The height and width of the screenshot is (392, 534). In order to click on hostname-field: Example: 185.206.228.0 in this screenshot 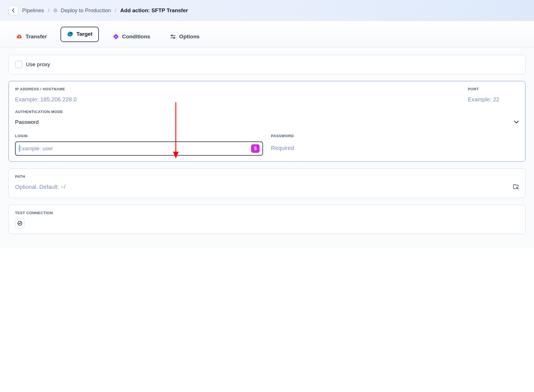, I will do `click(234, 102)`.